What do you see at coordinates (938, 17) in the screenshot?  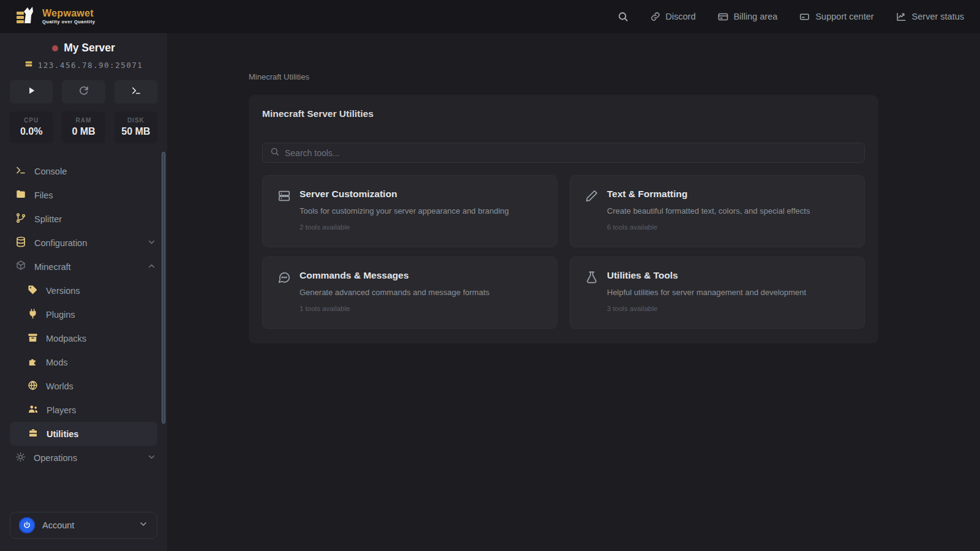 I see `topnav-label: Server status` at bounding box center [938, 17].